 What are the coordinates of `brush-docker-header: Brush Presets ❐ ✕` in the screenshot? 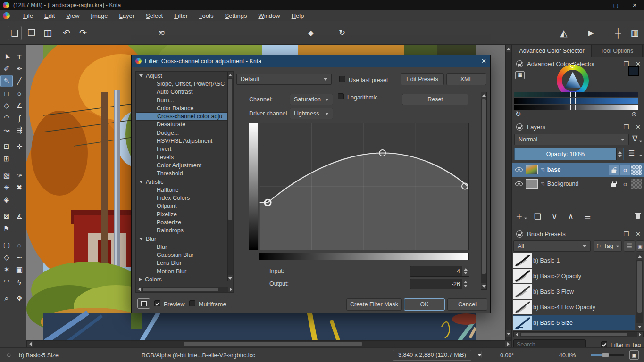 It's located at (578, 234).